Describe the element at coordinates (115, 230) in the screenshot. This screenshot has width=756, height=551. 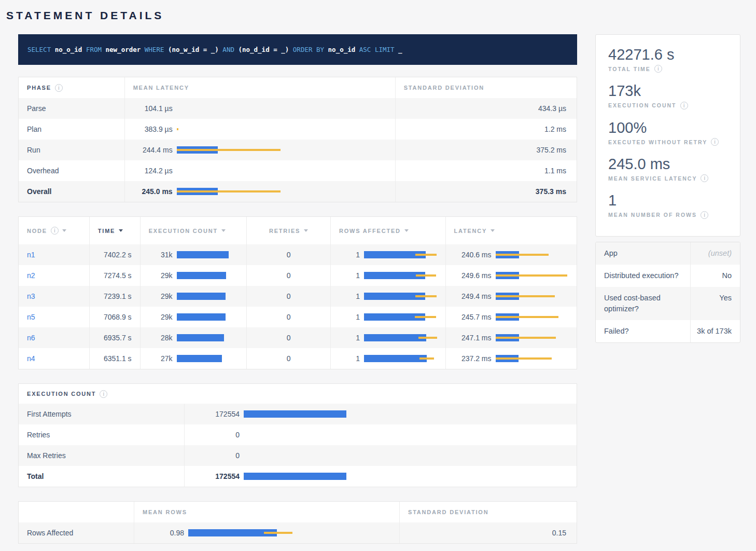
I see `time-column-header: TIME` at that location.